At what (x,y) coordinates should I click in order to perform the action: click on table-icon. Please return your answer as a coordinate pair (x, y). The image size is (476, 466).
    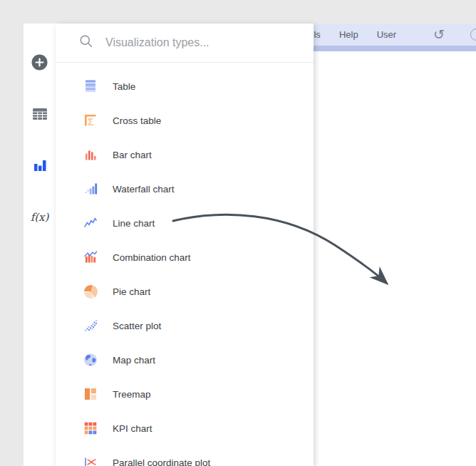
    Looking at the image, I should click on (90, 86).